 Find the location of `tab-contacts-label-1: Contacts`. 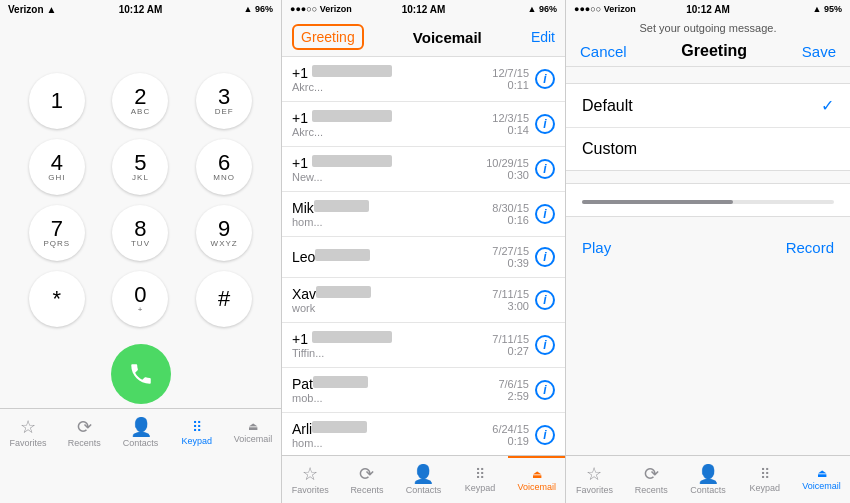

tab-contacts-label-1: Contacts is located at coordinates (141, 443).